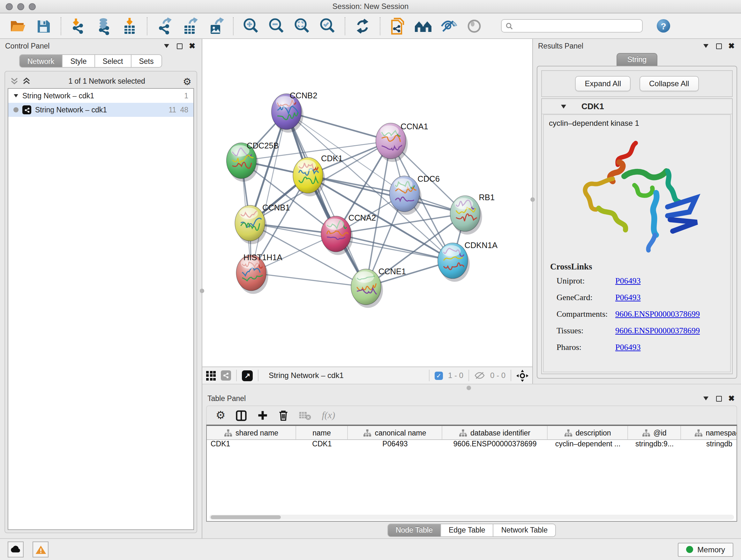 This screenshot has width=741, height=560. I want to click on network-collection-row: String Network – cdk1 1, so click(101, 96).